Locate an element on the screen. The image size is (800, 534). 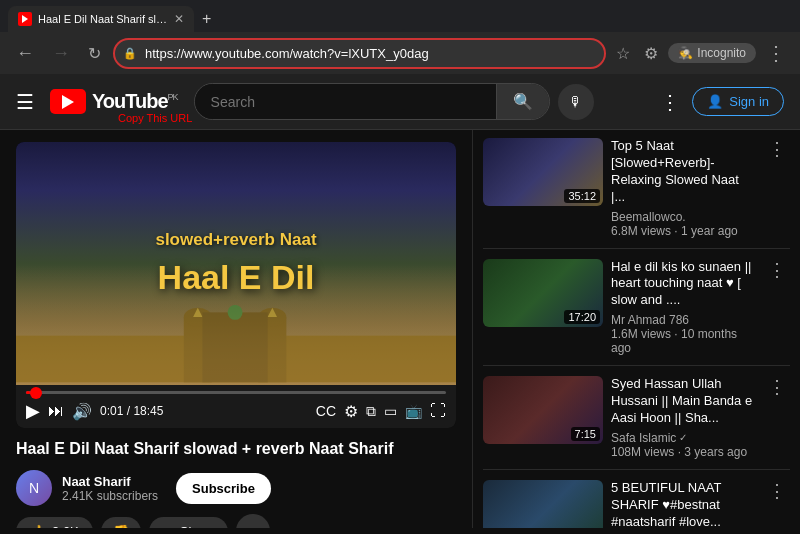
sidebar-title: Top 5 Naat [Slowed+Reverb]- Relaxing Slo… is located at coordinates (684, 172).